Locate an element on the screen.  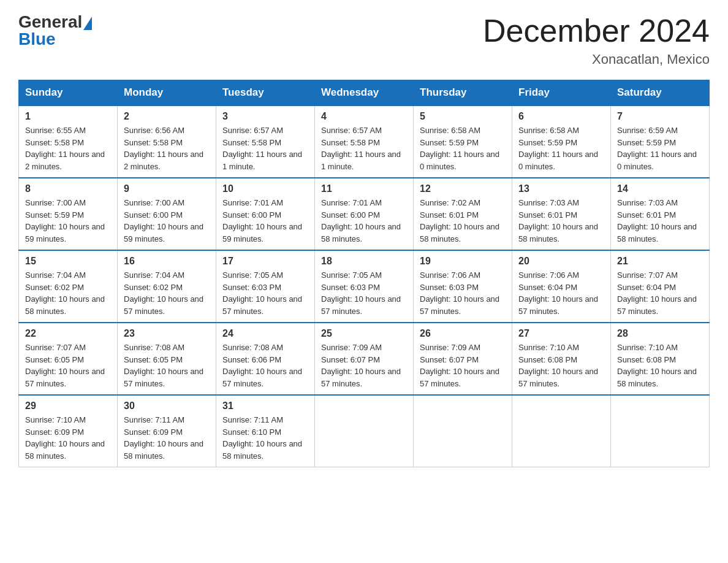
calendar-cell: 8 Sunrise: 7:00 AMSunset: 5:59 PMDayligh… is located at coordinates (69, 214).